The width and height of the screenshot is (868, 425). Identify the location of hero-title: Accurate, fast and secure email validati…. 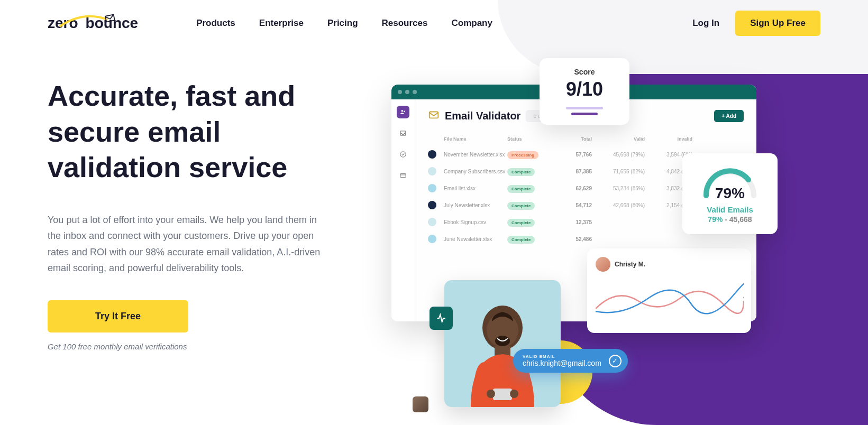
(196, 132).